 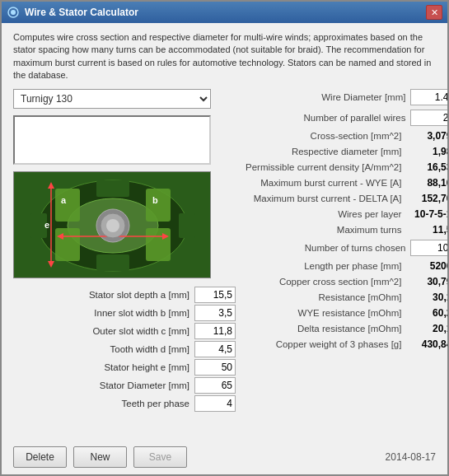 I want to click on parallel-wires-input, so click(x=428, y=118).